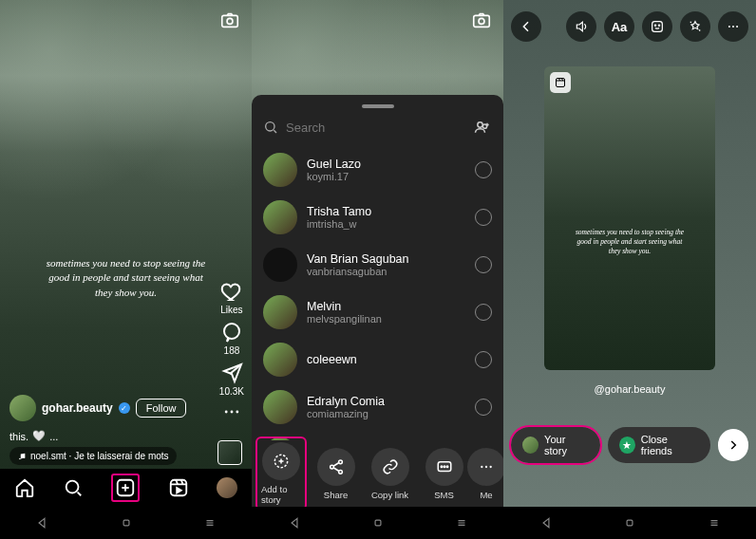 This screenshot has height=539, width=756. I want to click on android-navbar, so click(378, 523).